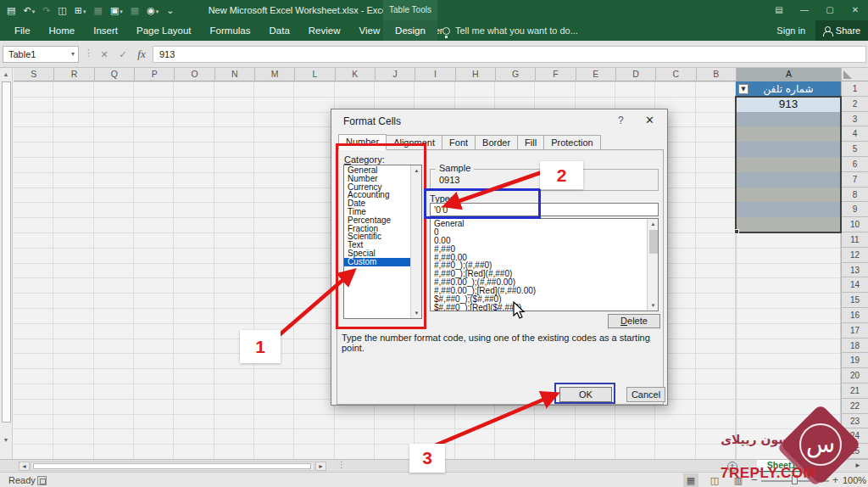  What do you see at coordinates (649, 120) in the screenshot?
I see `dialog-close-icon: ✕` at bounding box center [649, 120].